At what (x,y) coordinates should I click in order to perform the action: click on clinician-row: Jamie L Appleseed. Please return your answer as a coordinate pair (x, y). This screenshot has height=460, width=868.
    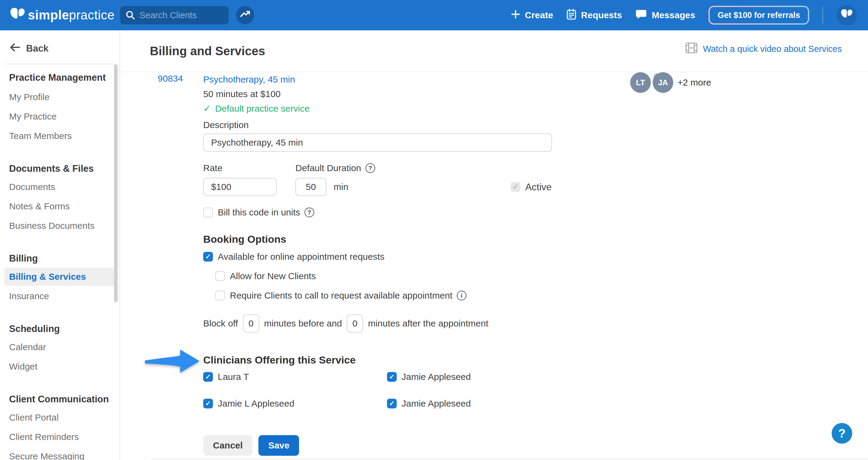
    Looking at the image, I should click on (295, 404).